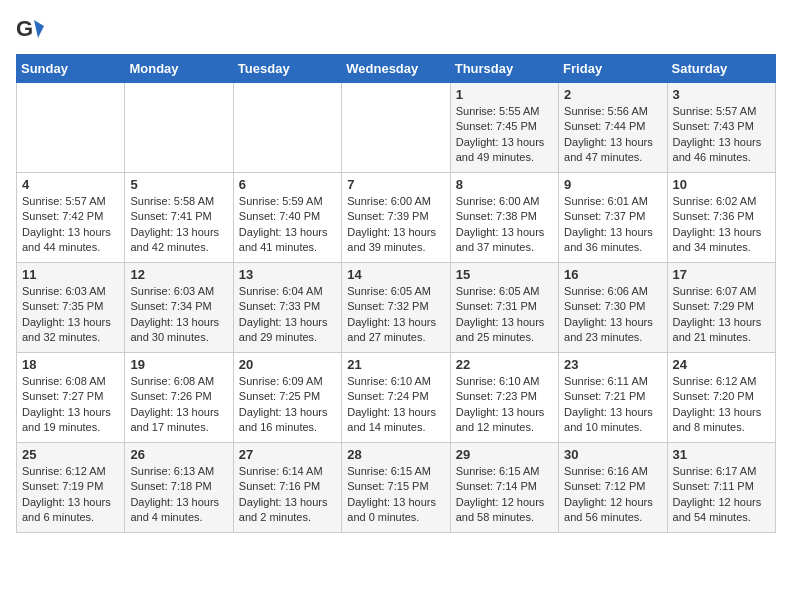 The image size is (792, 612). I want to click on day-number: 23, so click(612, 364).